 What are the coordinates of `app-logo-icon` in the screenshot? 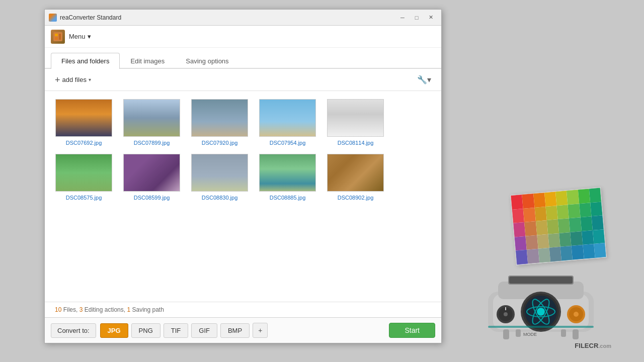 It's located at (58, 37).